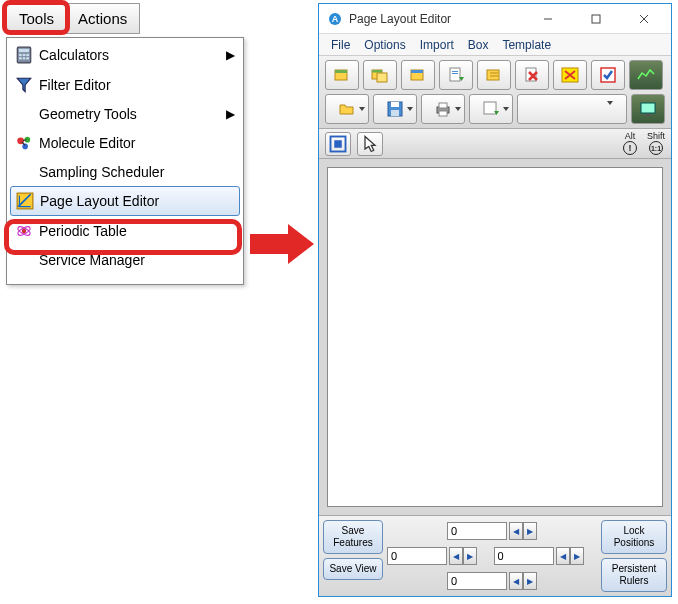 The height and width of the screenshot is (604, 678). I want to click on spin-left-input, so click(417, 556).